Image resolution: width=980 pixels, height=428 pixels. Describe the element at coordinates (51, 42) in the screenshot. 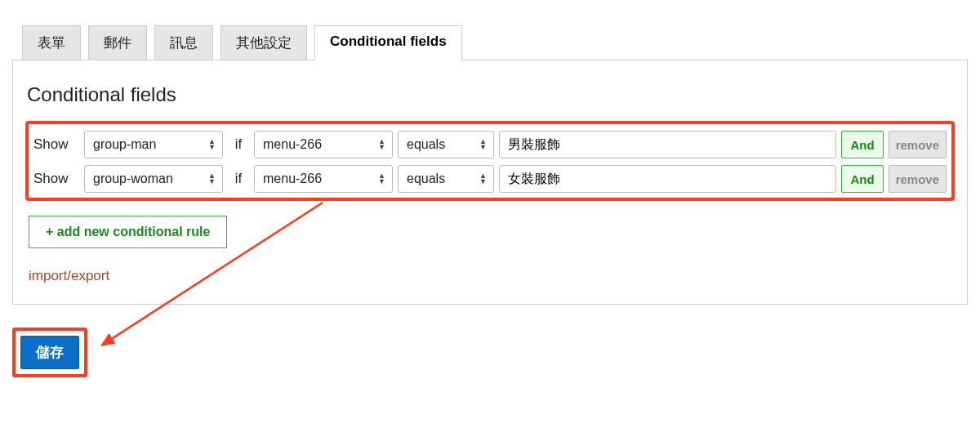

I see `tab-form: 表單` at that location.